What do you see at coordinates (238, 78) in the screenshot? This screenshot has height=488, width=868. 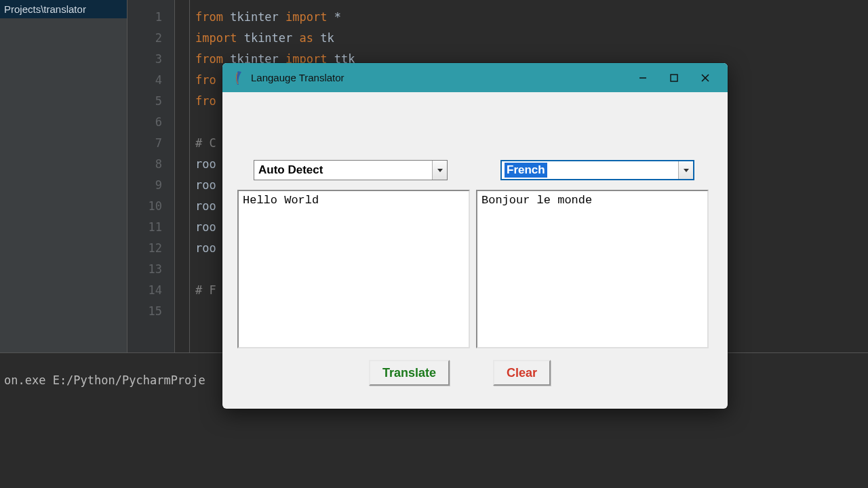 I see `tk-feather-icon` at bounding box center [238, 78].